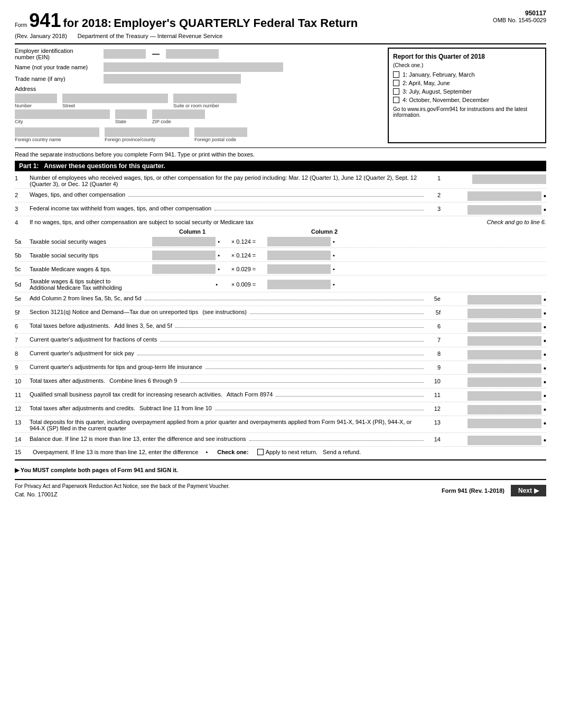  Describe the element at coordinates (193, 67) in the screenshot. I see `name-input` at that location.